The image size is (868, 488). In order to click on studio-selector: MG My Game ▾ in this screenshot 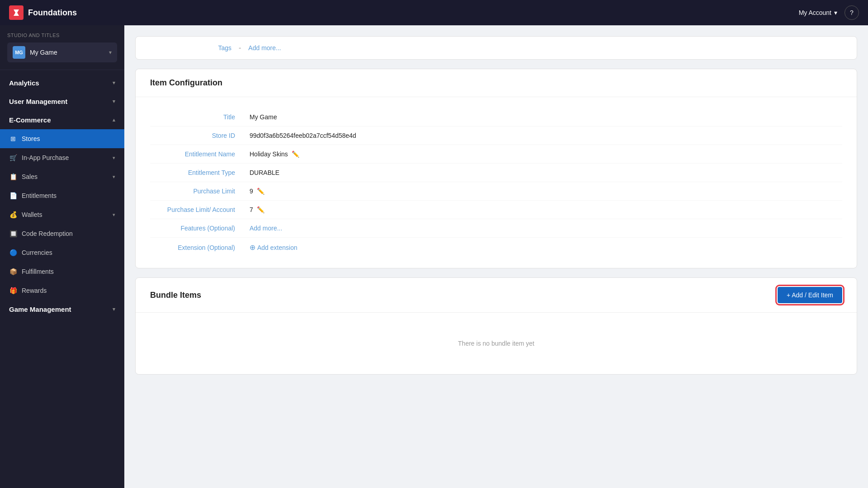, I will do `click(62, 52)`.